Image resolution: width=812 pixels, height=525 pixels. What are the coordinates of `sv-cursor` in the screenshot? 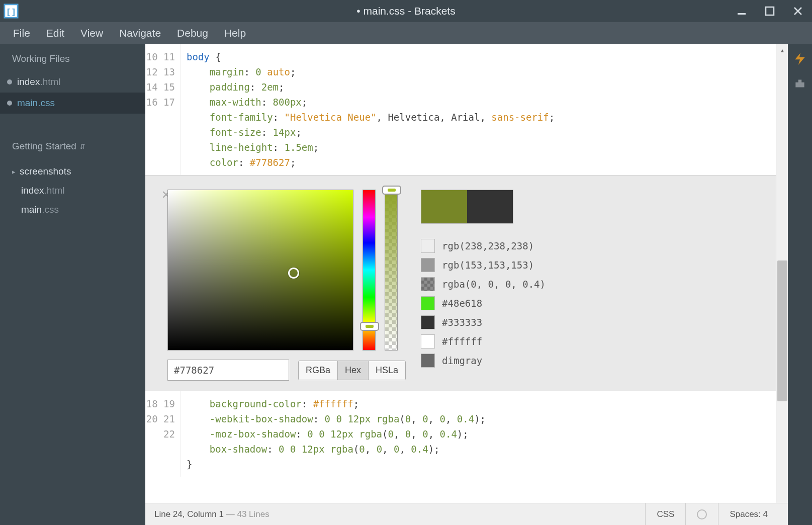 It's located at (294, 273).